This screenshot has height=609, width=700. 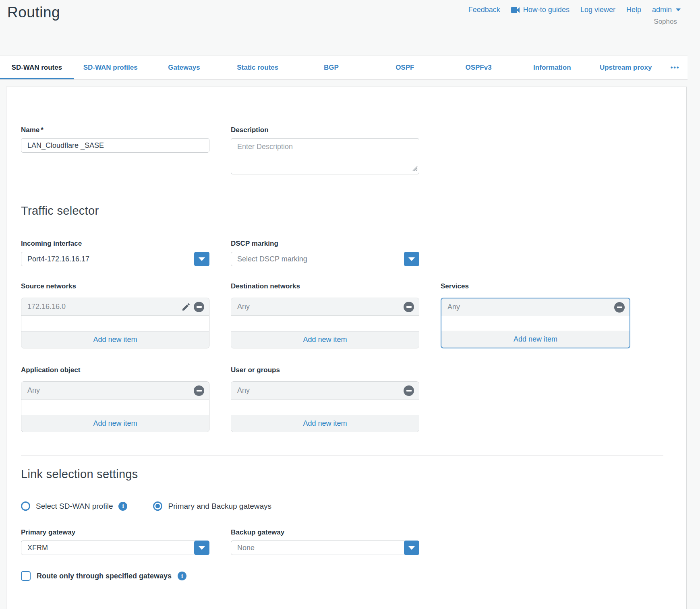 What do you see at coordinates (350, 28) in the screenshot?
I see `page-header: Routing Feedback How-to guides Log viewe…` at bounding box center [350, 28].